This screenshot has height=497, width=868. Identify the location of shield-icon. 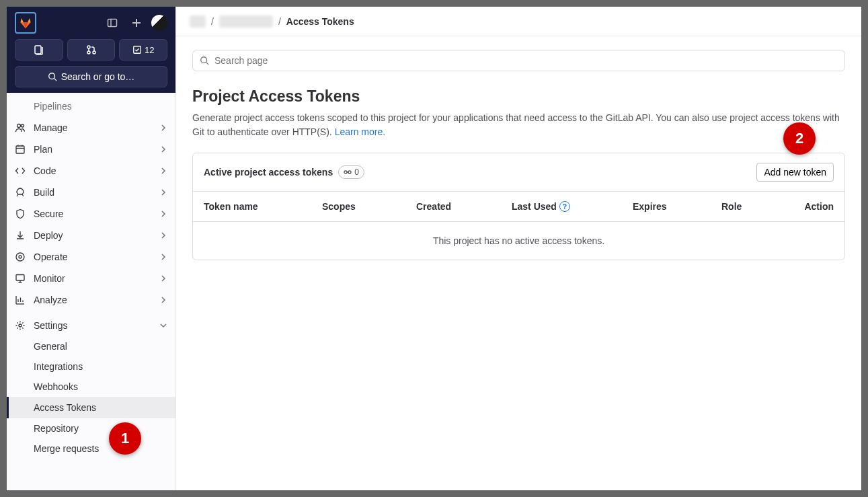
(20, 214).